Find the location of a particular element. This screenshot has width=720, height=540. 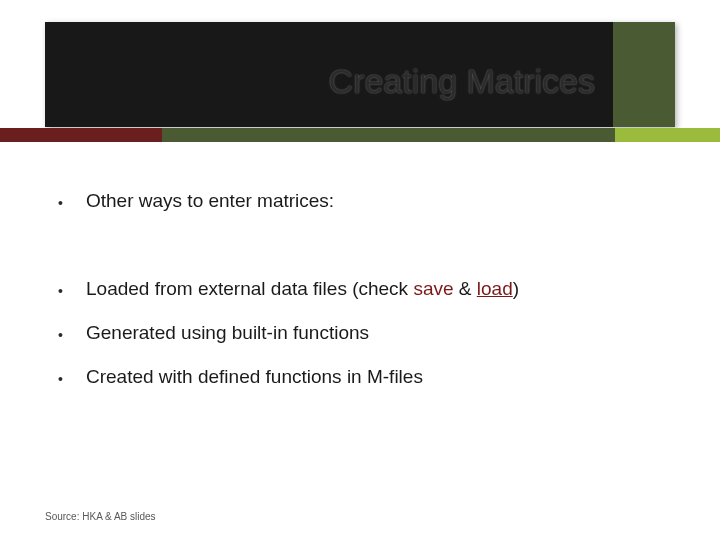

list-item: • Loaded from external data files (check… is located at coordinates (364, 291).